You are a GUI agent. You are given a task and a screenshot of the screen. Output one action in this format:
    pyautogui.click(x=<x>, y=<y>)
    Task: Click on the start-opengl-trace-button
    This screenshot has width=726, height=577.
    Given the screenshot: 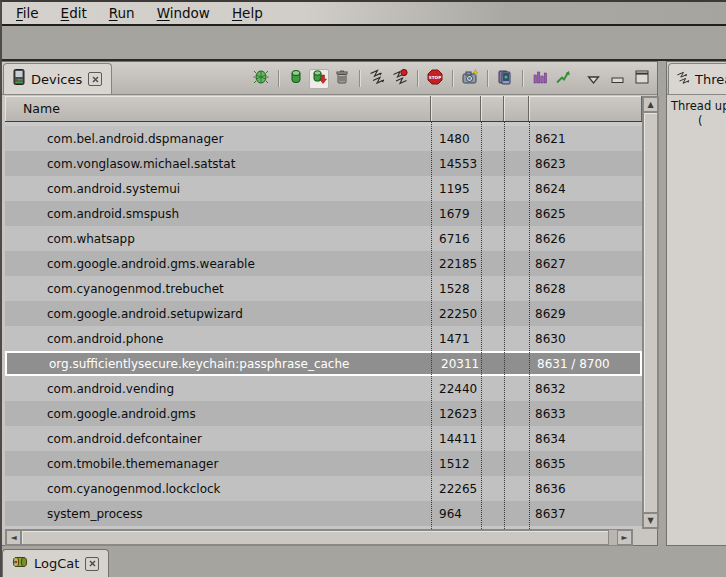 What is the action you would take?
    pyautogui.click(x=563, y=79)
    